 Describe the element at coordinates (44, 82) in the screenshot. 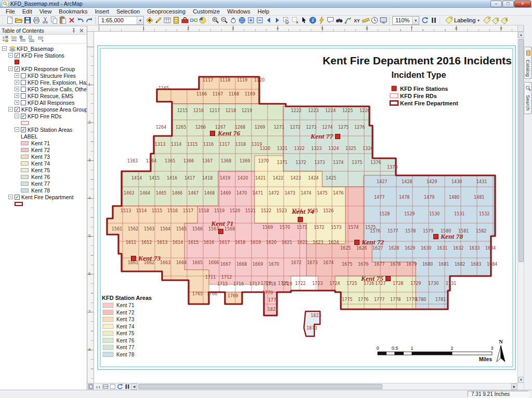

I see `toc-item-kfd-fire-explosion-haz-mat: +KFD Fire, Explosion, Haz Mat` at that location.